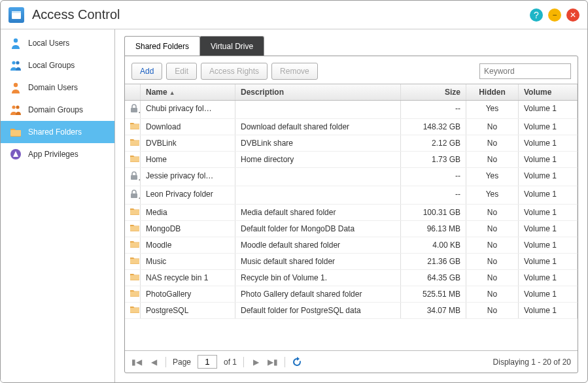 The width and height of the screenshot is (588, 383). Describe the element at coordinates (351, 195) in the screenshot. I see `table-row: Leon Privacy folder--YesVolume 1` at that location.